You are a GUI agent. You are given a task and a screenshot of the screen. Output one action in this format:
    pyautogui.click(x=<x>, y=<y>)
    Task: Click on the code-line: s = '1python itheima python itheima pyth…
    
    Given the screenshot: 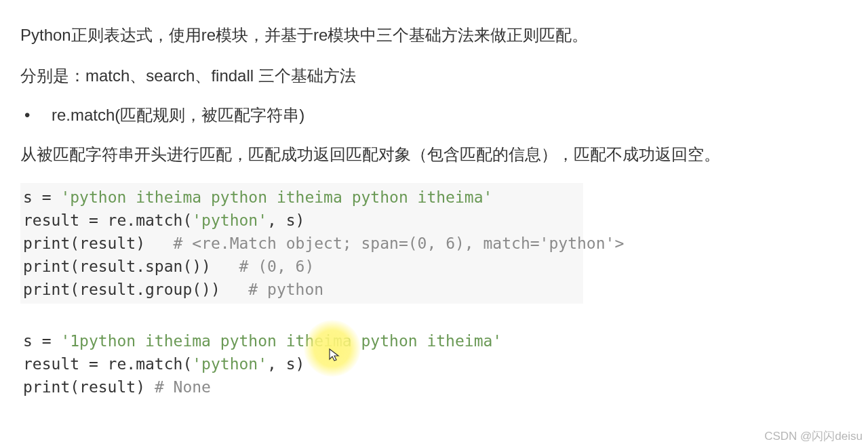 What is the action you would take?
    pyautogui.click(x=434, y=341)
    